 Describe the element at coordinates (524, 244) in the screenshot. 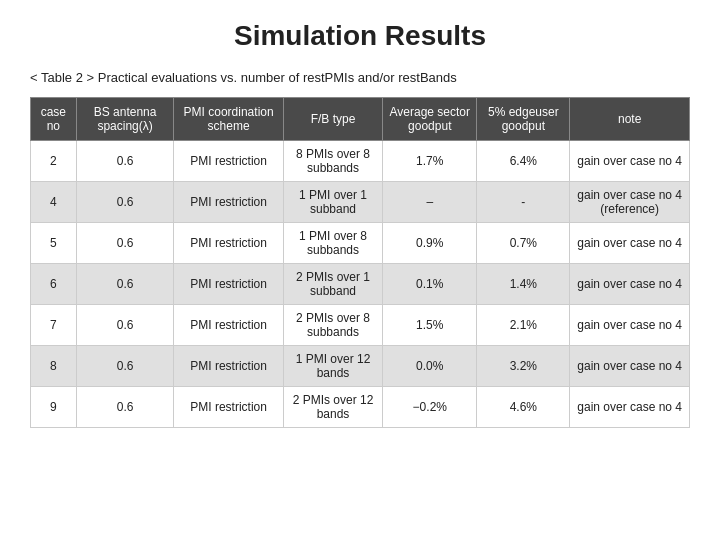

I see `cell-edgeuser: 0.7%` at that location.